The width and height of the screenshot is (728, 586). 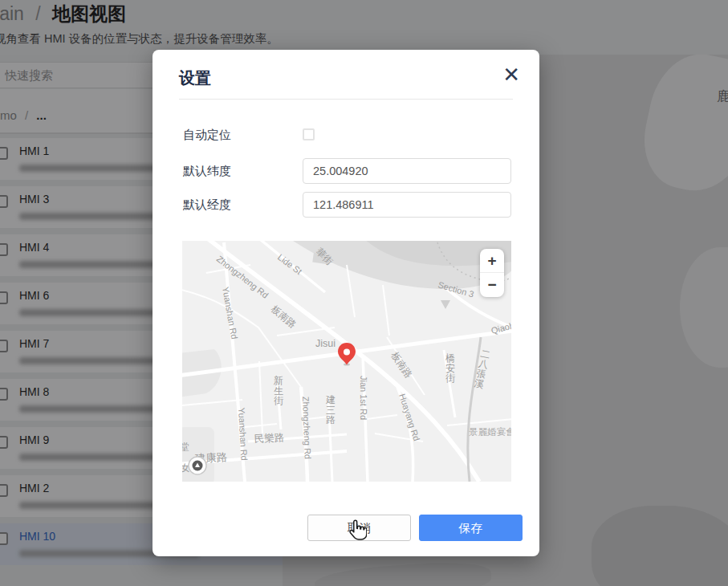 What do you see at coordinates (450, 368) in the screenshot?
I see `map-label: 橋安街` at bounding box center [450, 368].